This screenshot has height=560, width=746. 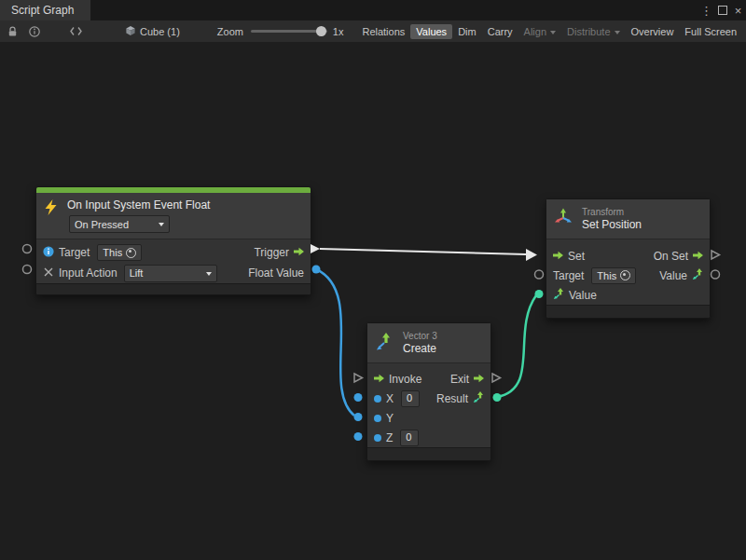 I want to click on player-input-icon, so click(x=48, y=253).